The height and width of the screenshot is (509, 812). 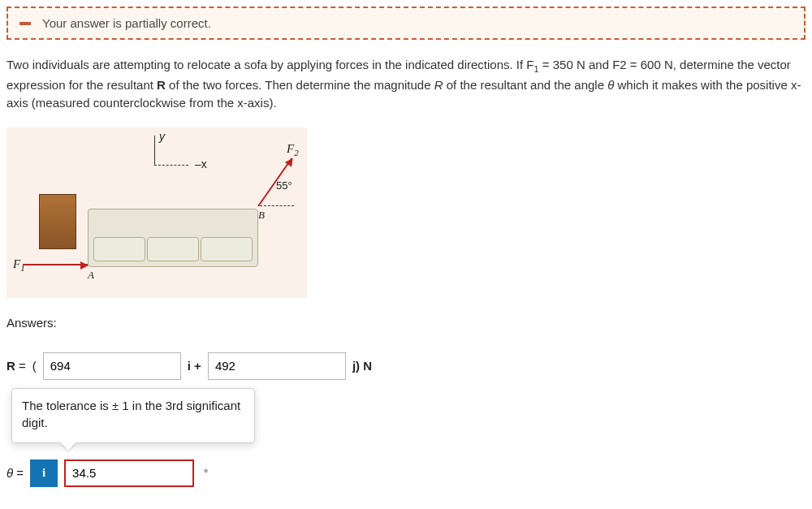 What do you see at coordinates (127, 23) in the screenshot?
I see `feedback-text: Your answer is partially correct.` at bounding box center [127, 23].